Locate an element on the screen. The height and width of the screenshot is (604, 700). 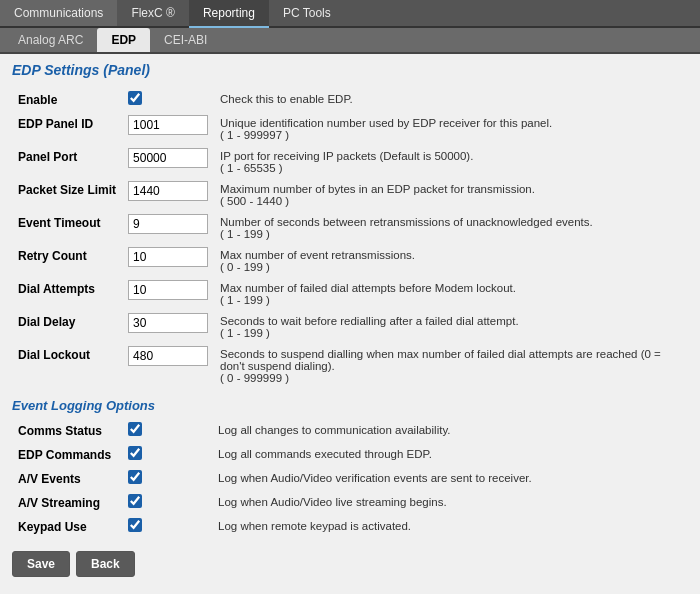
event-log-label: Keypad Use is located at coordinates (67, 527).